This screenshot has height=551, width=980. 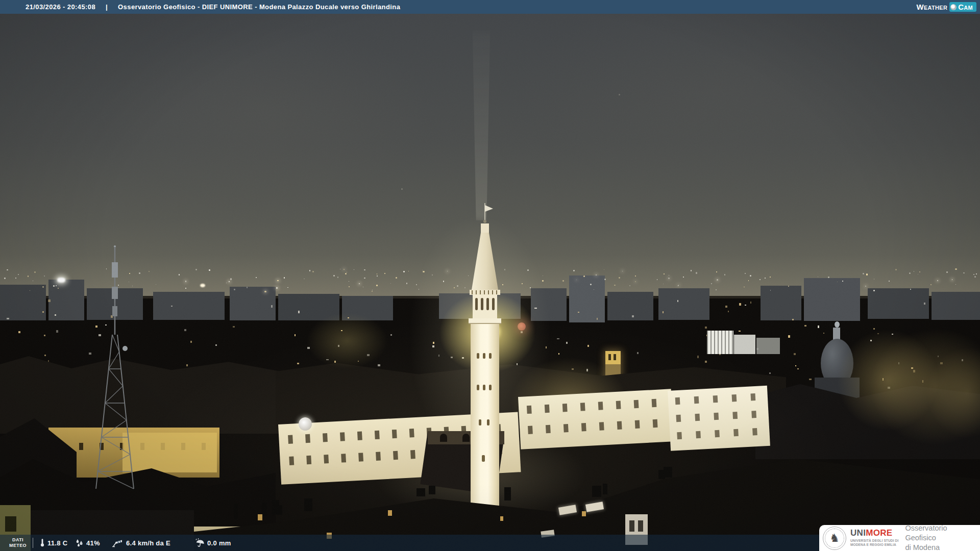 I want to click on bright-light, so click(x=203, y=286).